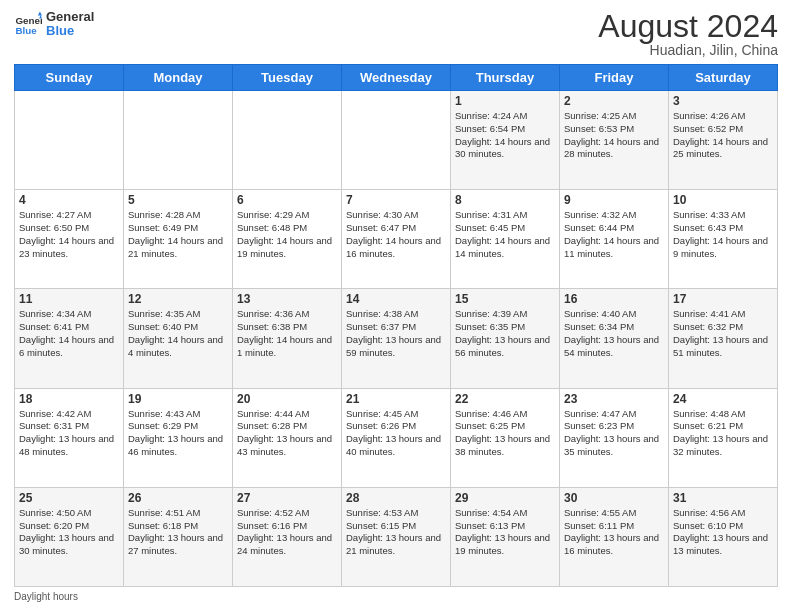 Image resolution: width=792 pixels, height=612 pixels. What do you see at coordinates (70, 338) in the screenshot?
I see `calendar-cell: 11Sunrise: 4:34 AM Sunset: 6:41 PM Dayli…` at bounding box center [70, 338].